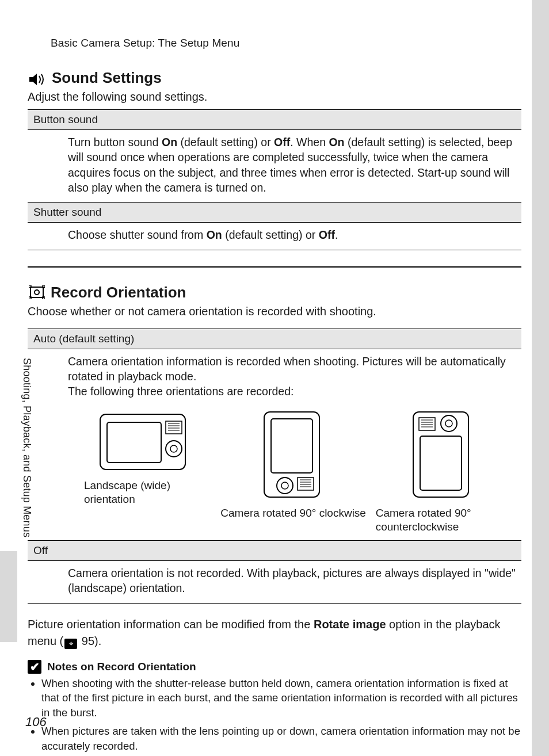 Image resolution: width=549 pixels, height=756 pixels. Describe the element at coordinates (143, 441) in the screenshot. I see `camera-landscape-icon` at that location.